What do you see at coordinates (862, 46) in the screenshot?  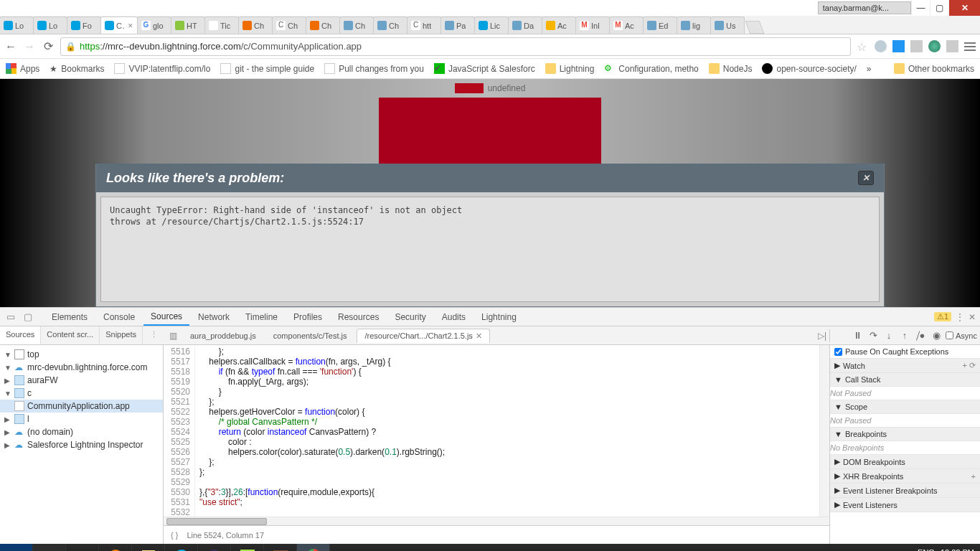 I see `star-icon: ☆` at bounding box center [862, 46].